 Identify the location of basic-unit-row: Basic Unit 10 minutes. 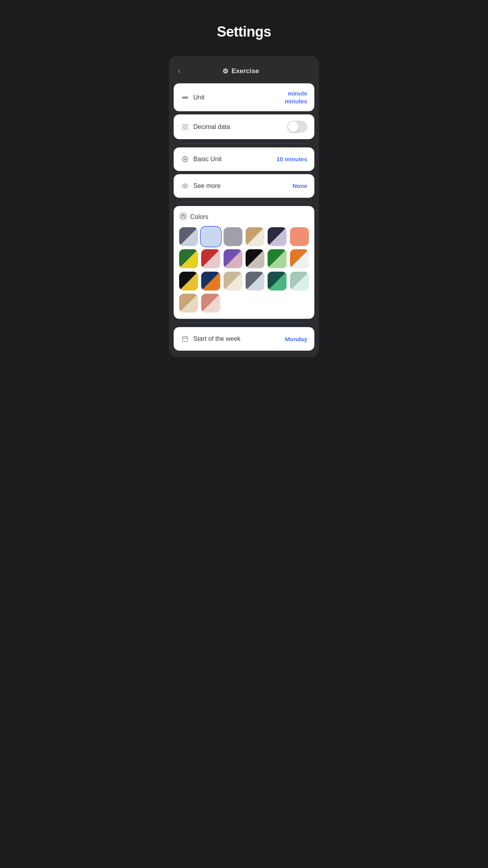
(244, 159).